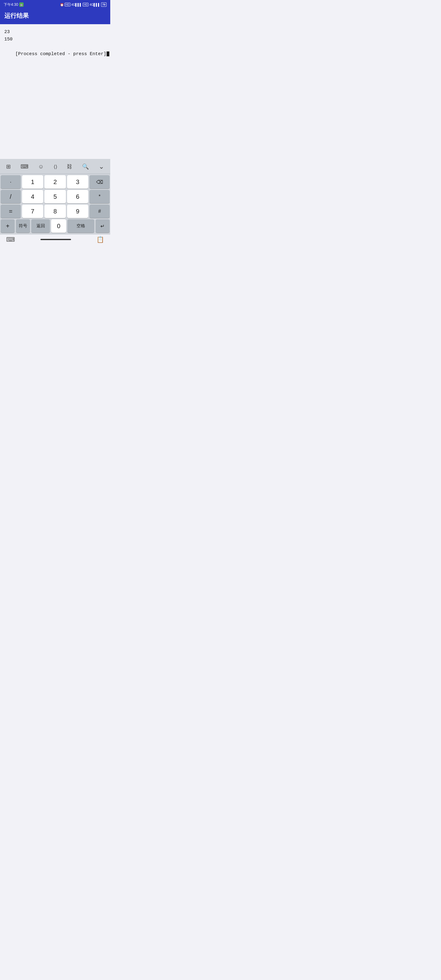 This screenshot has height=980, width=441. What do you see at coordinates (77, 5) in the screenshot?
I see `signal-1: 4G▌▌▌` at bounding box center [77, 5].